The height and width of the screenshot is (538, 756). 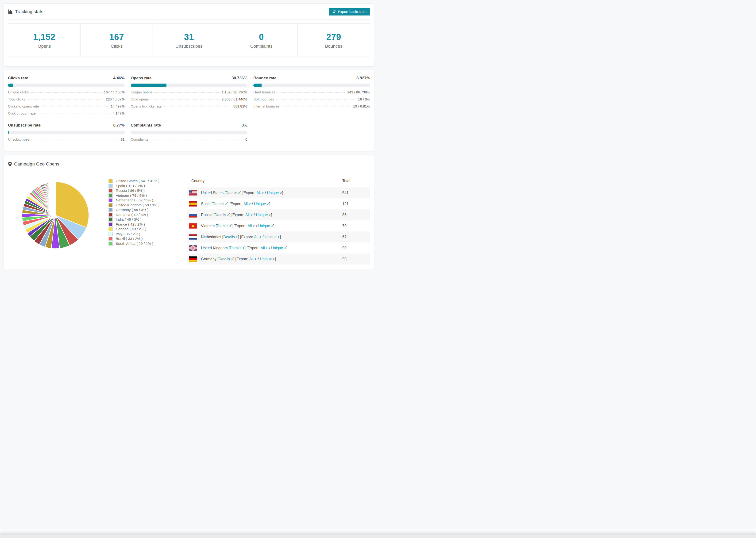 I want to click on legend-label: Russia ( 86 / 5% ), so click(x=130, y=191).